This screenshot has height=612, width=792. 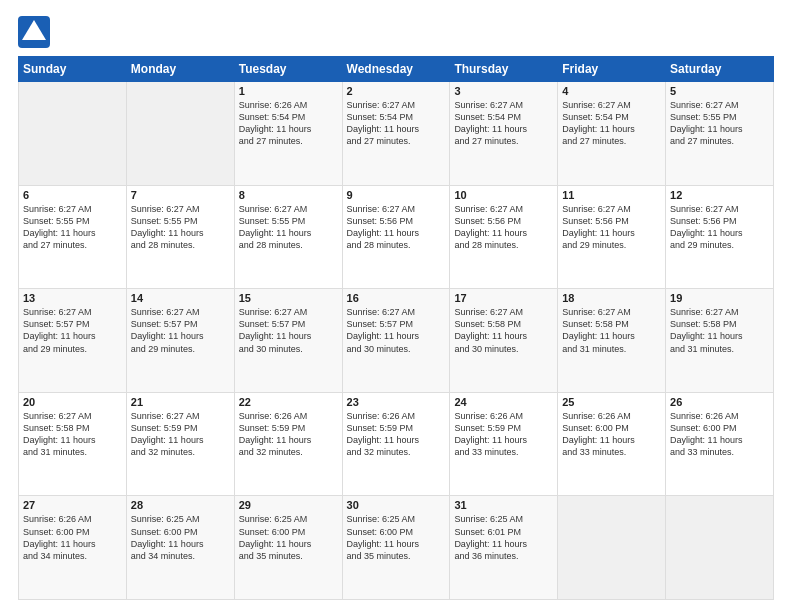 What do you see at coordinates (504, 341) in the screenshot?
I see `calendar-cell: 17Sunrise: 6:27 AM Sunset: 5:58 PM Dayli…` at bounding box center [504, 341].